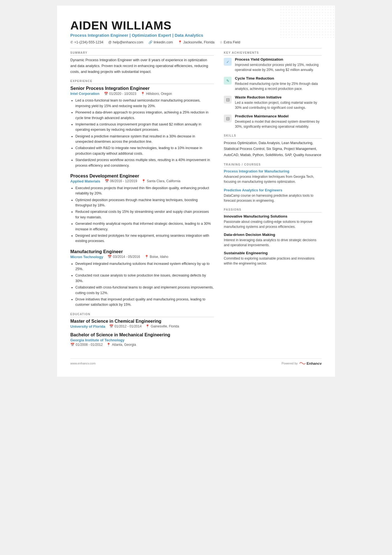 This screenshot has width=392, height=555. Describe the element at coordinates (273, 146) in the screenshot. I see `skills-section: SKILLS Process Optimization, Data Analys…` at that location.